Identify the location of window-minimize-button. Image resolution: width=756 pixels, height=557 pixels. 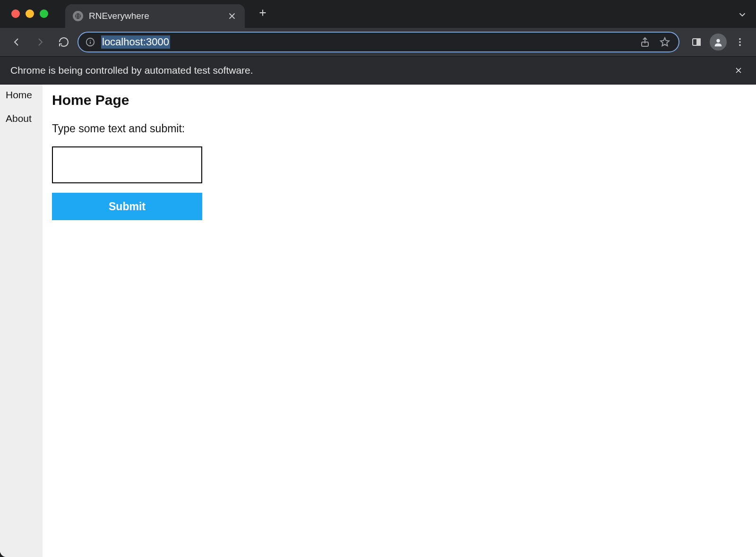
(30, 14).